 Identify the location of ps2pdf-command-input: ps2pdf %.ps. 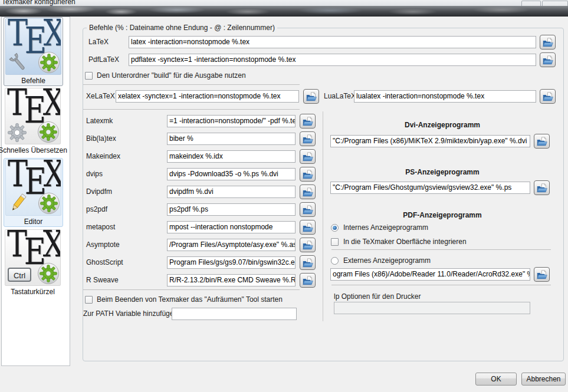
(231, 210).